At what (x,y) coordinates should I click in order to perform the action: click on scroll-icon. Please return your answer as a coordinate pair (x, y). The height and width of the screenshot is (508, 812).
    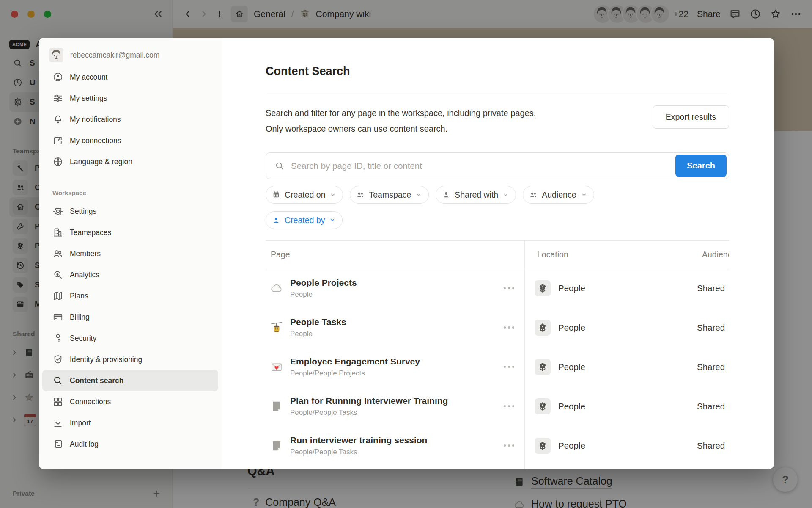
    Looking at the image, I should click on (58, 444).